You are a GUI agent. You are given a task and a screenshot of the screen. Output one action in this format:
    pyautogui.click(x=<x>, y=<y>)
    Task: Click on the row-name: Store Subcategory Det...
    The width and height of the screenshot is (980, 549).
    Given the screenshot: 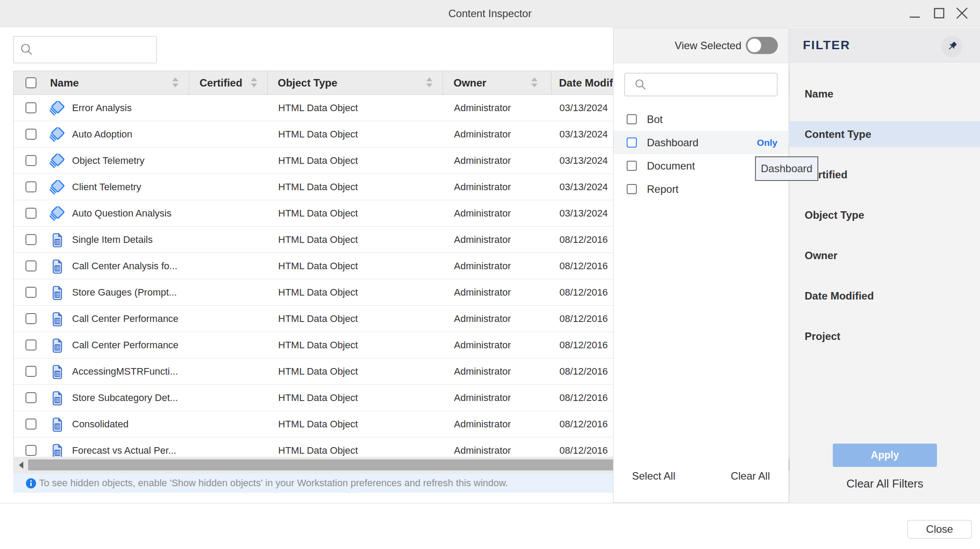 What is the action you would take?
    pyautogui.click(x=125, y=398)
    